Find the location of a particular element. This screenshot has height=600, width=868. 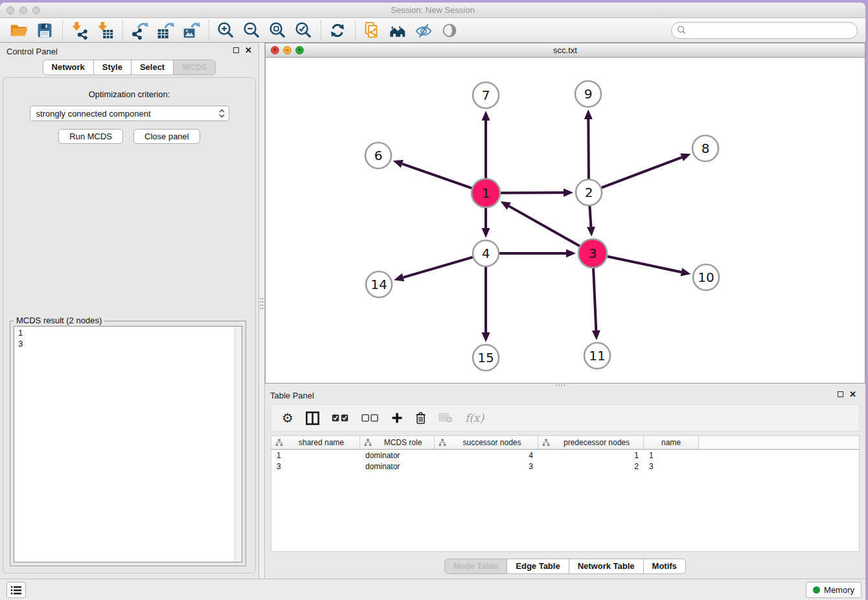

memory-status-icon is located at coordinates (816, 590).